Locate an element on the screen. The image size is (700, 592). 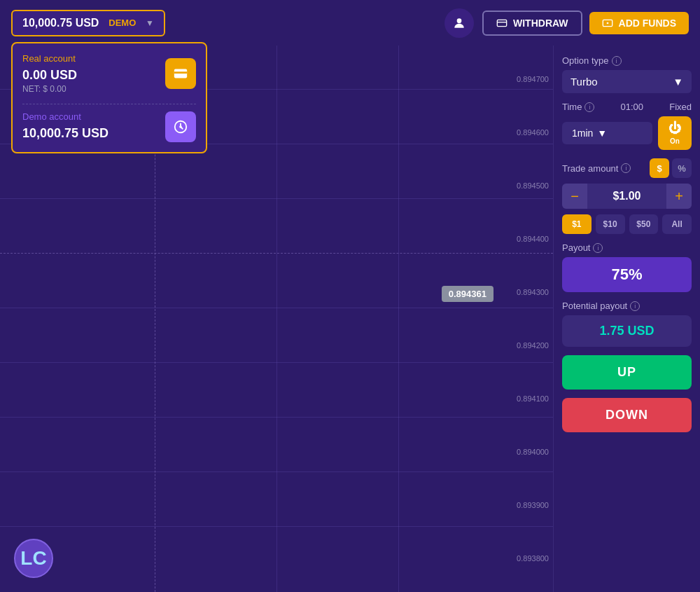
amount-value: $1.00 is located at coordinates (627, 196).